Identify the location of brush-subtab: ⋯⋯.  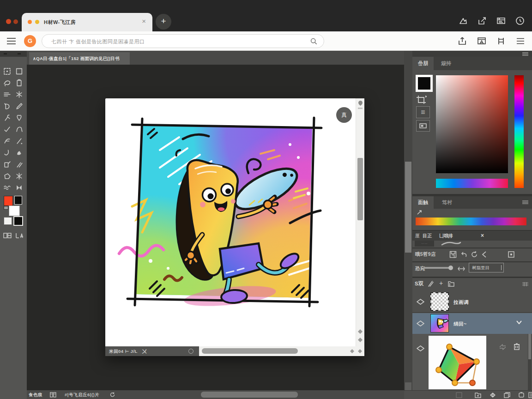
(424, 244).